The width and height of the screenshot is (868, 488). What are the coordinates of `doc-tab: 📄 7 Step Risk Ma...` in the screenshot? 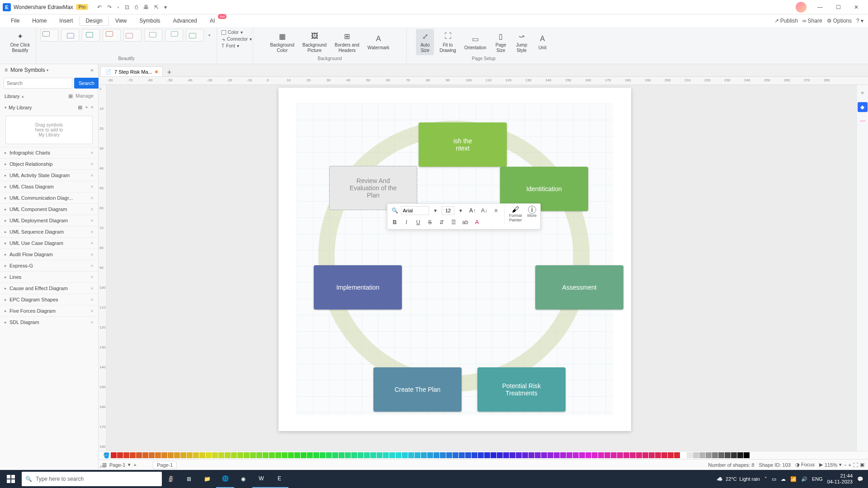 It's located at (132, 71).